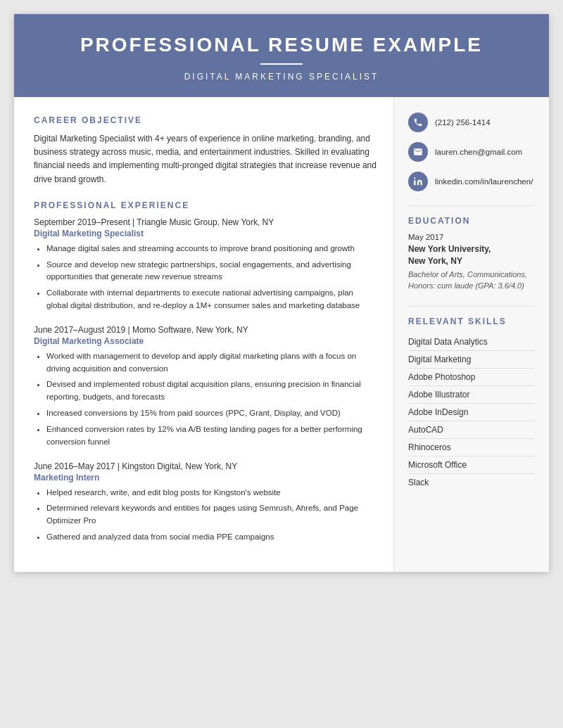  What do you see at coordinates (205, 341) in the screenshot?
I see `exp-title-2: Digital Marketing Associate` at bounding box center [205, 341].